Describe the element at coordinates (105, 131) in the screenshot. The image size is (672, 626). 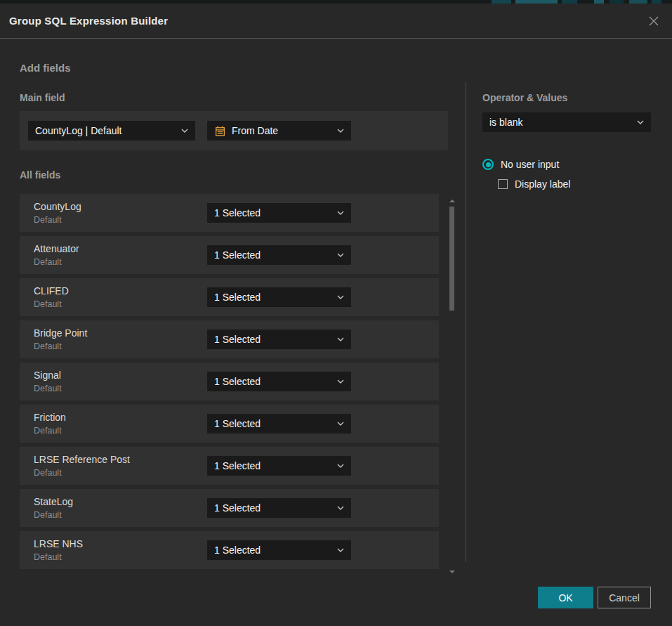
I see `main-field-layer-value: CountyLog | Default` at that location.